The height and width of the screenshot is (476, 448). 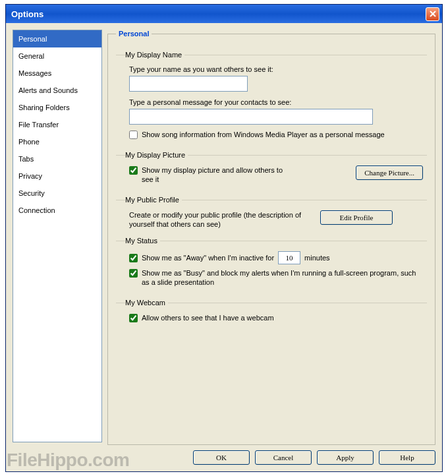 I want to click on sidebar-item-general: General, so click(x=57, y=56).